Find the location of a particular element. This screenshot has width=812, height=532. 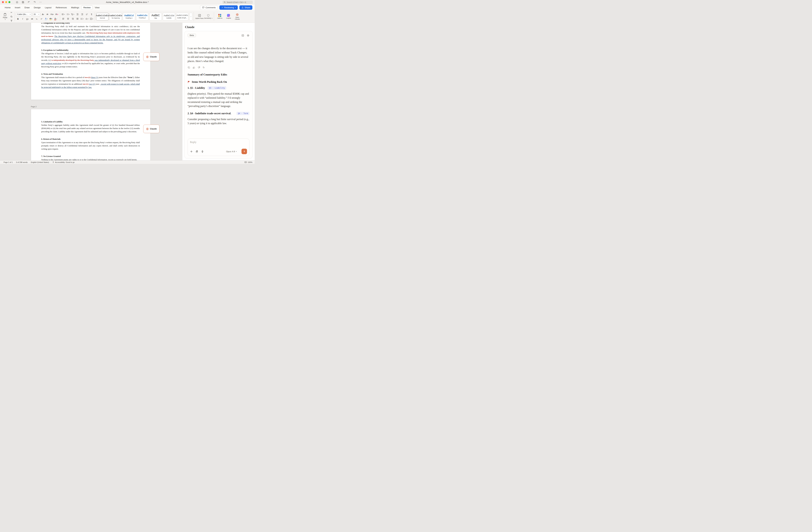

reply-input is located at coordinates (218, 144).